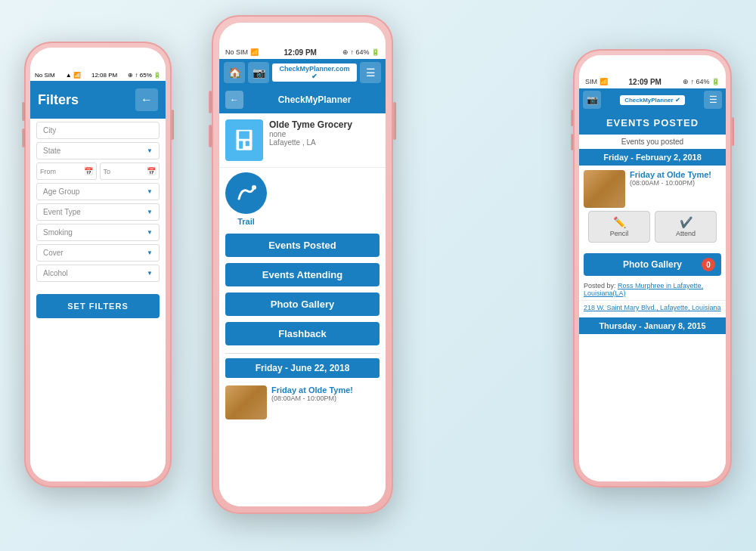  Describe the element at coordinates (596, 82) in the screenshot. I see `carrier-right: SIM 📶` at that location.